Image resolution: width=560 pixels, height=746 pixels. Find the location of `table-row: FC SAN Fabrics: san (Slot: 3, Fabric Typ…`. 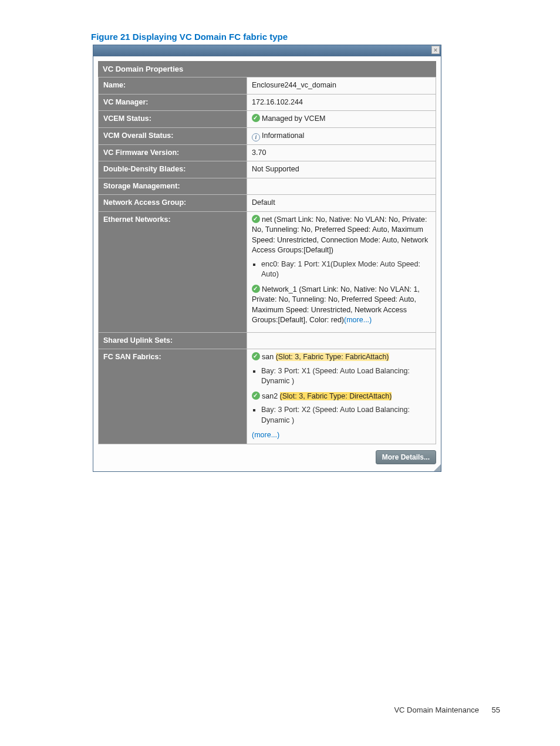

table-row: FC SAN Fabrics: san (Slot: 3, Fabric Typ… is located at coordinates (268, 397).